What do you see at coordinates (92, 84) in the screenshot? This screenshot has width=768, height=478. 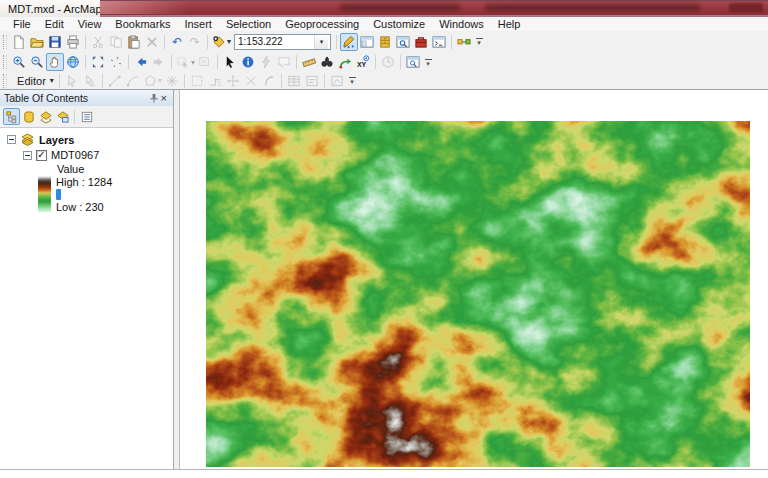 I see `svg-text: A` at bounding box center [92, 84].